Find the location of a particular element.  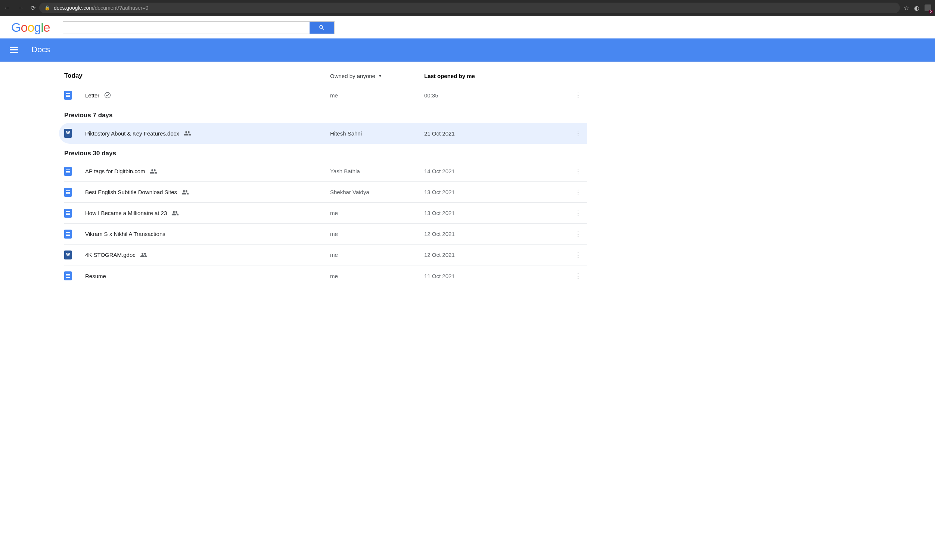

doc-row: Best English Subtitle Download SitesShek… is located at coordinates (326, 192).